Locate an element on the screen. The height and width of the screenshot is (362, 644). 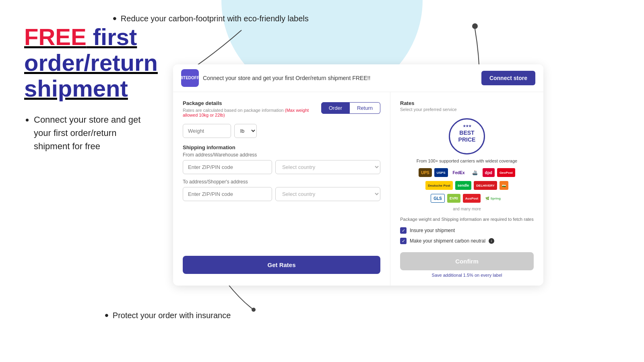
left-bullet-list: Connect your store and get your first or… is located at coordinates (89, 133).